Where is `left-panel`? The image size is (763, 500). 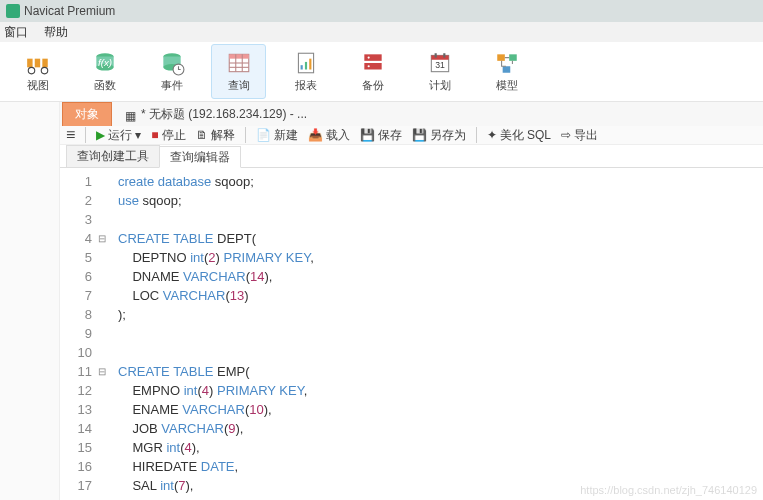
left-panel is located at coordinates (30, 301).